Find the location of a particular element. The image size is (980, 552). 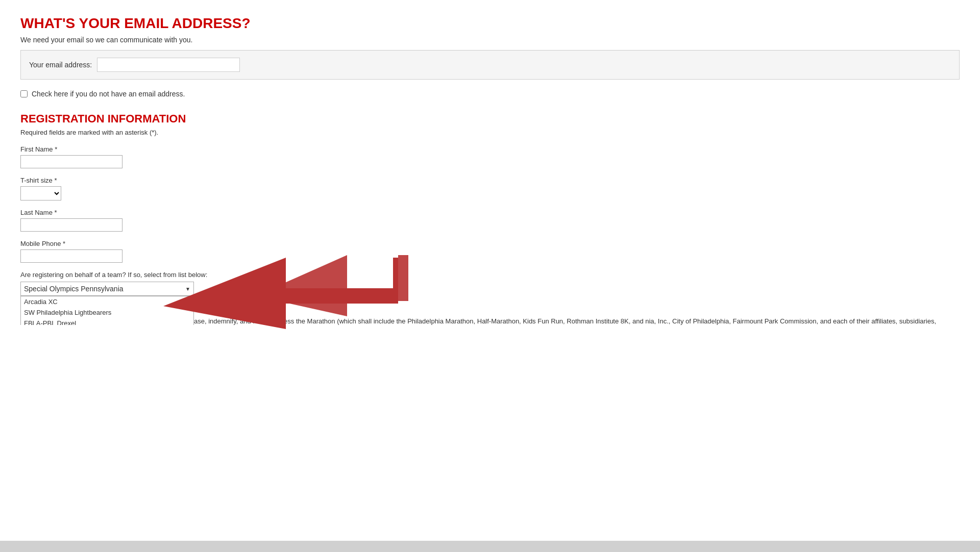

page-subtitle: We need your email so we can communicate… is located at coordinates (490, 40).